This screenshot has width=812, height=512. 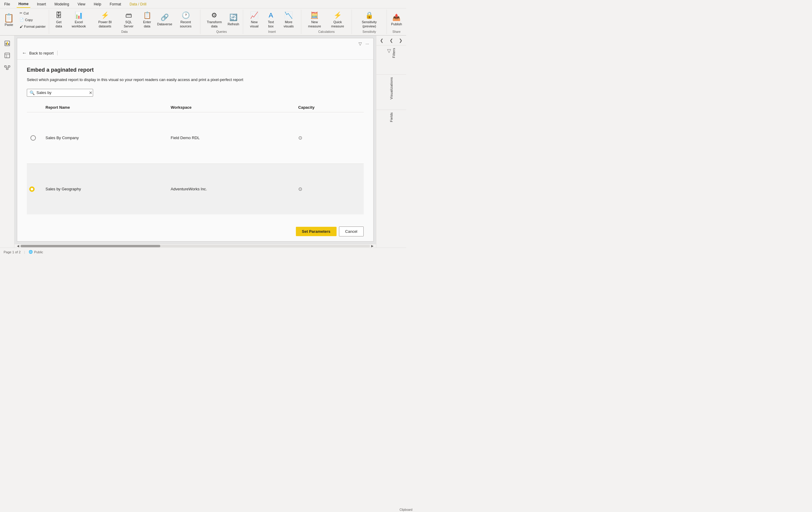 I want to click on paste-button: 📋 Paste, so click(x=9, y=20).